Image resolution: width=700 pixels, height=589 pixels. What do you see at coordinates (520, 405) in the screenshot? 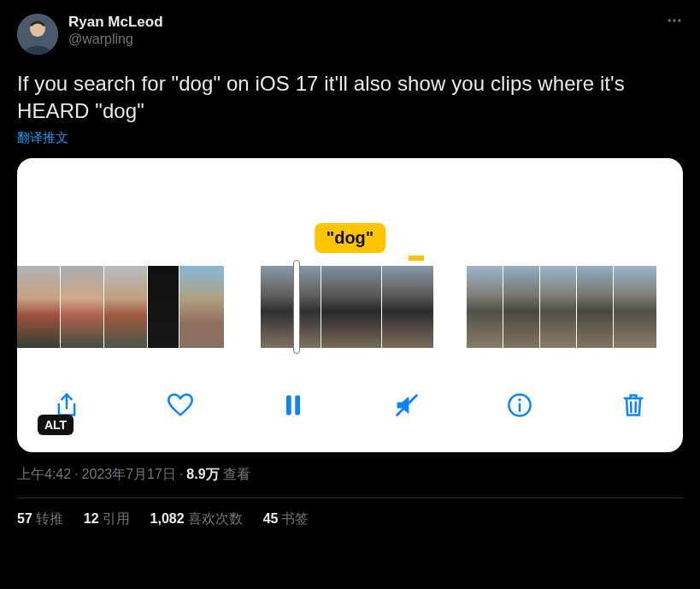
I see `info-button` at bounding box center [520, 405].